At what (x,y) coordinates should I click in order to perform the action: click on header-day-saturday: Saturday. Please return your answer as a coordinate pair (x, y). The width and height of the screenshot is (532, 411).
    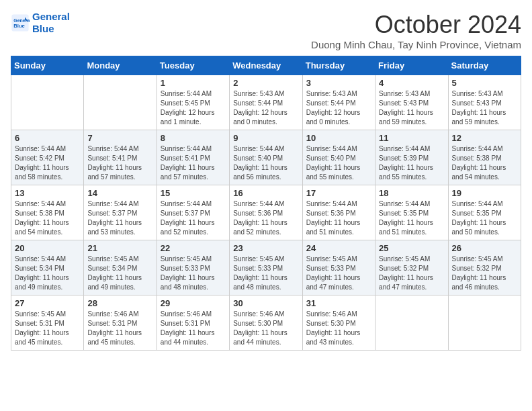
    Looking at the image, I should click on (484, 66).